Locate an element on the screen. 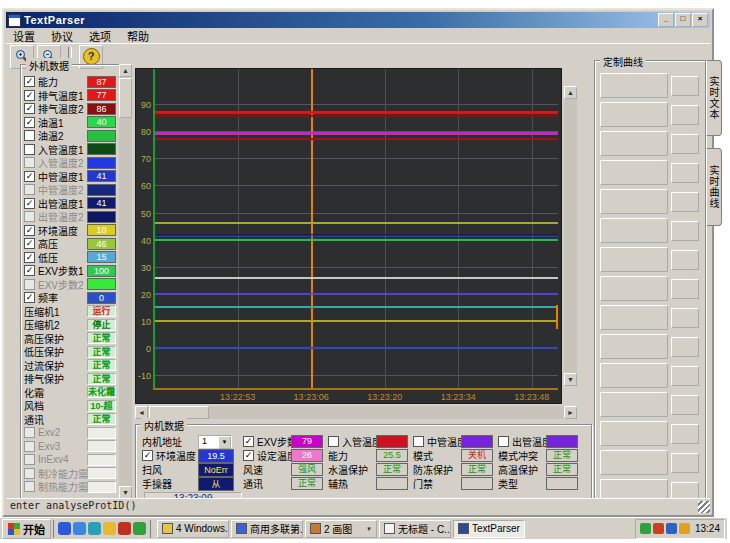 The height and width of the screenshot is (543, 730). outdoor-signal-row: 风档10-超 is located at coordinates (71, 406).